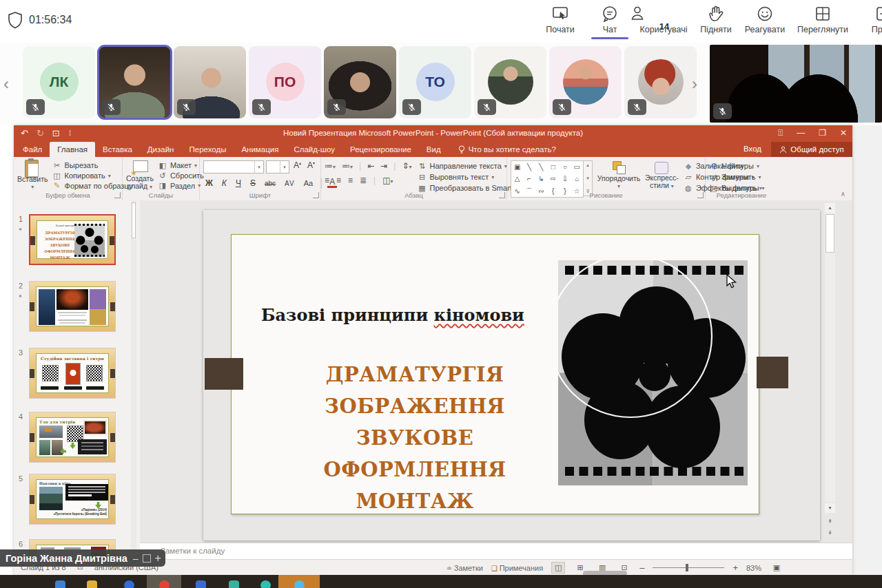 The height and width of the screenshot is (588, 882). Describe the element at coordinates (181, 176) in the screenshot. I see `reset-button: ↺ Сбросить` at that location.